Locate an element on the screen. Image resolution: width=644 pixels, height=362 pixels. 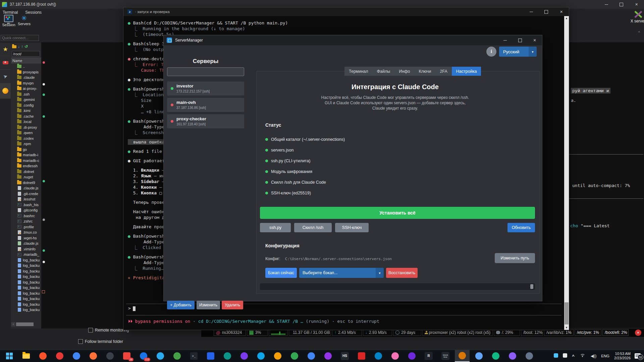
log-strip-thumb is located at coordinates (532, 287).